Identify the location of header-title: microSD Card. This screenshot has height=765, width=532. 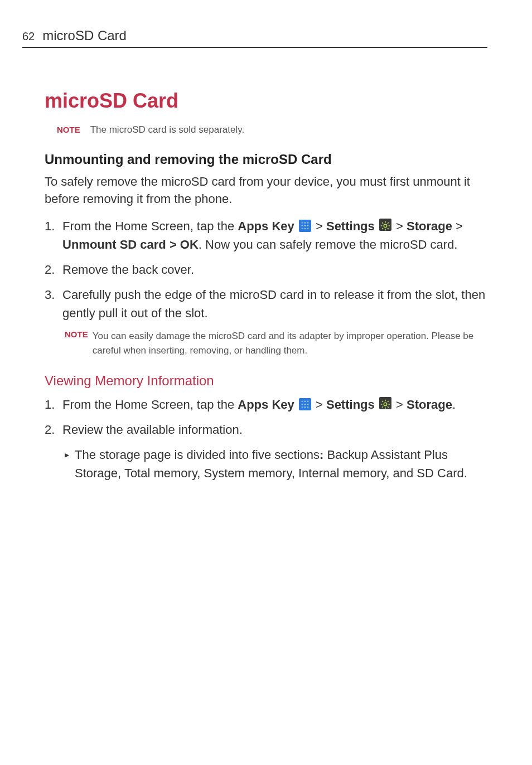
(85, 36).